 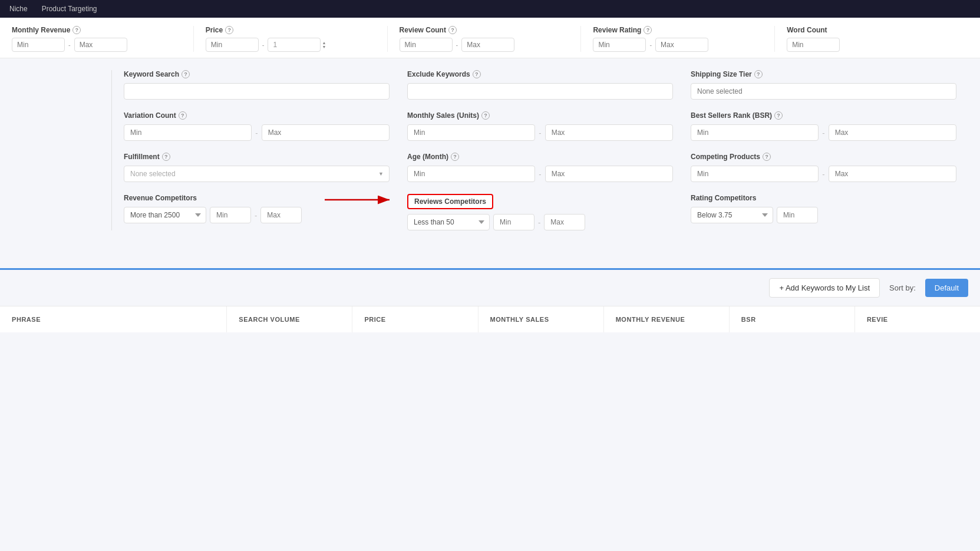 What do you see at coordinates (490, 250) in the screenshot?
I see `spacer` at bounding box center [490, 250].